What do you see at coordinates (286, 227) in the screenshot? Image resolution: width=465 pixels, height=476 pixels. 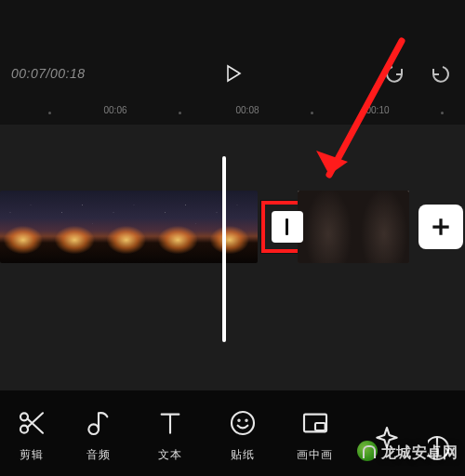 I see `transition-icon` at bounding box center [286, 227].